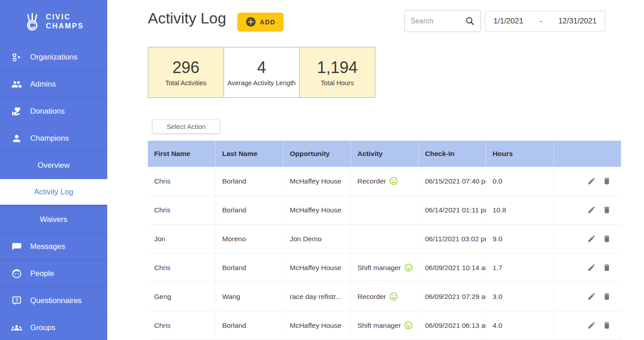 The height and width of the screenshot is (340, 644). I want to click on col-header-activity: Activity, so click(384, 154).